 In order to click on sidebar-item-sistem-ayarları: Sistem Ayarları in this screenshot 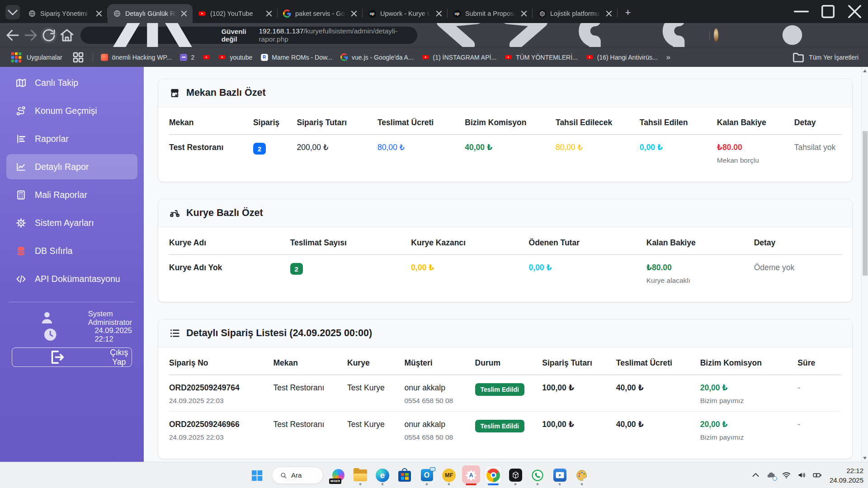, I will do `click(72, 223)`.